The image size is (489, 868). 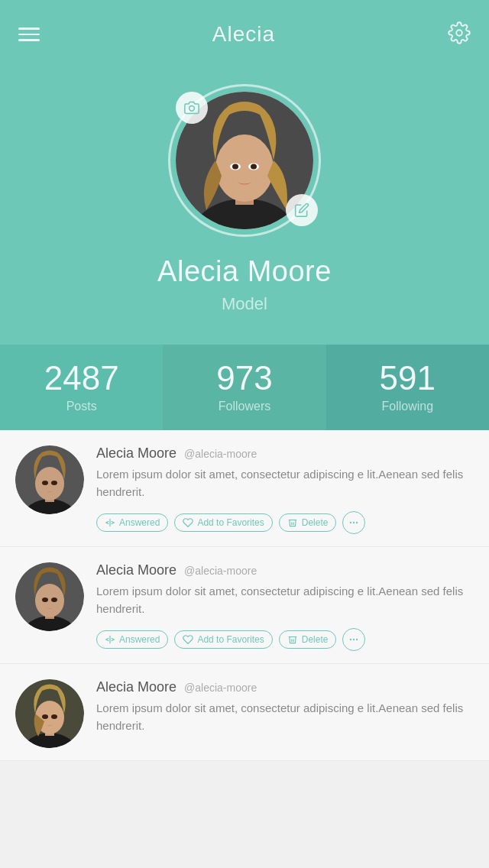 I want to click on header: Alecia, so click(x=244, y=34).